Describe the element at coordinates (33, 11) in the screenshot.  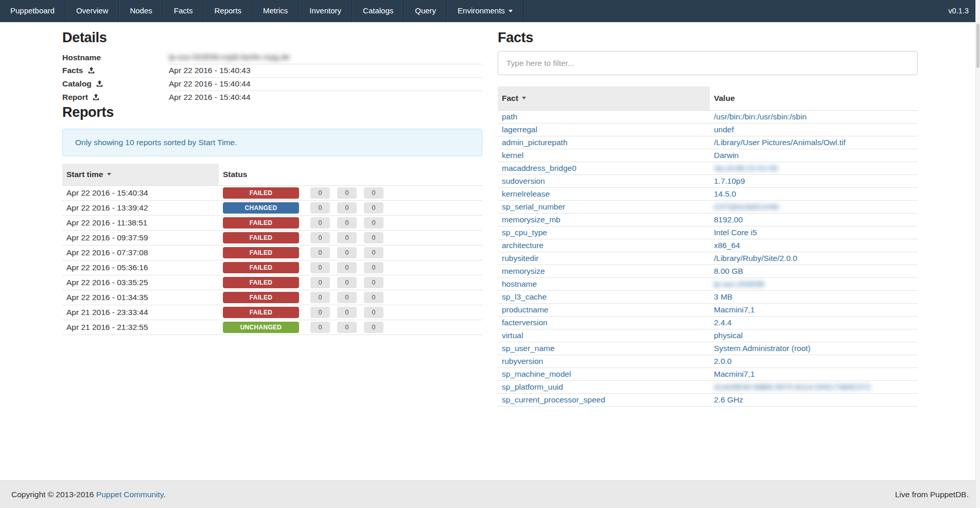
I see `nav-item-puppetboard: Puppetboard` at that location.